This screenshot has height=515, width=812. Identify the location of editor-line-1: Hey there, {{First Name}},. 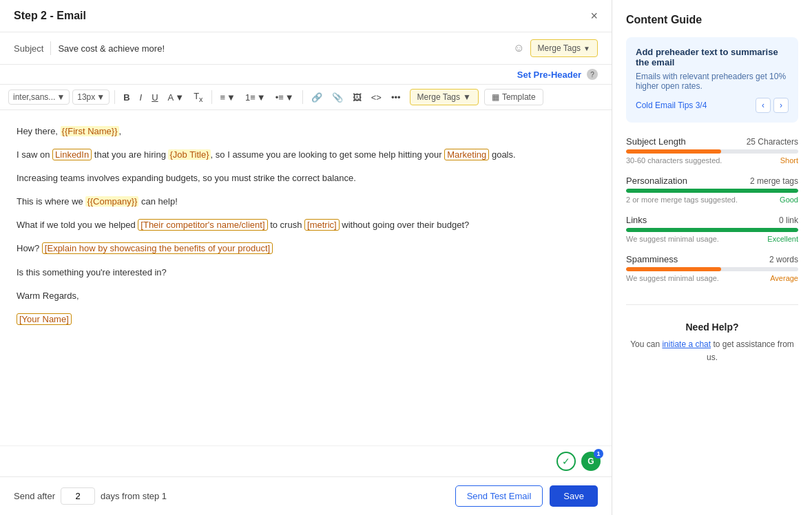
(306, 132).